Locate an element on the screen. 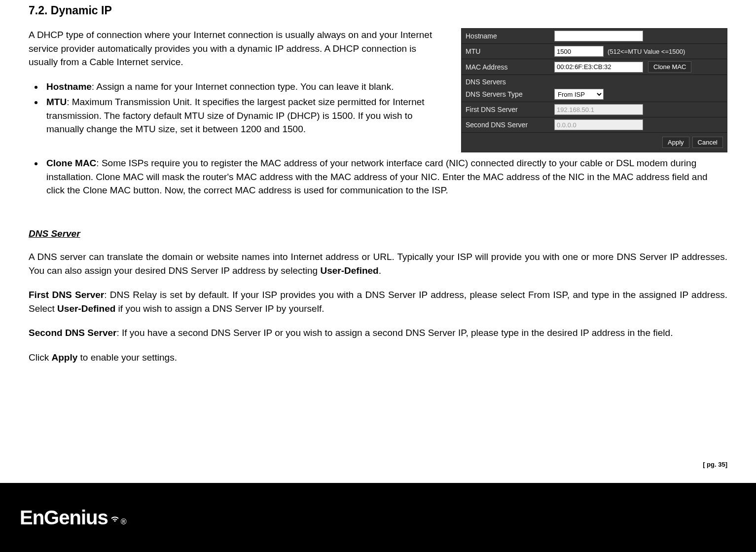 Image resolution: width=756 pixels, height=552 pixels. first-dns-label: First DNS Server is located at coordinates (510, 110).